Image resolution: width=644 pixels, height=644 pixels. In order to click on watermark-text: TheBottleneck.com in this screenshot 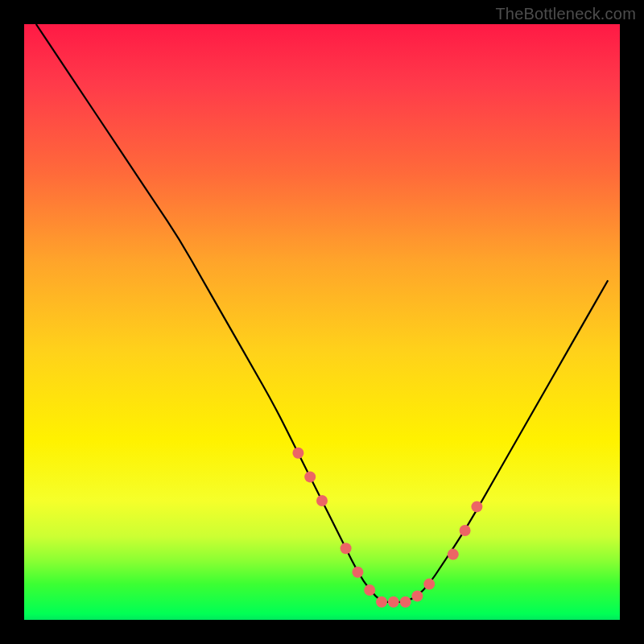, I will do `click(565, 14)`.